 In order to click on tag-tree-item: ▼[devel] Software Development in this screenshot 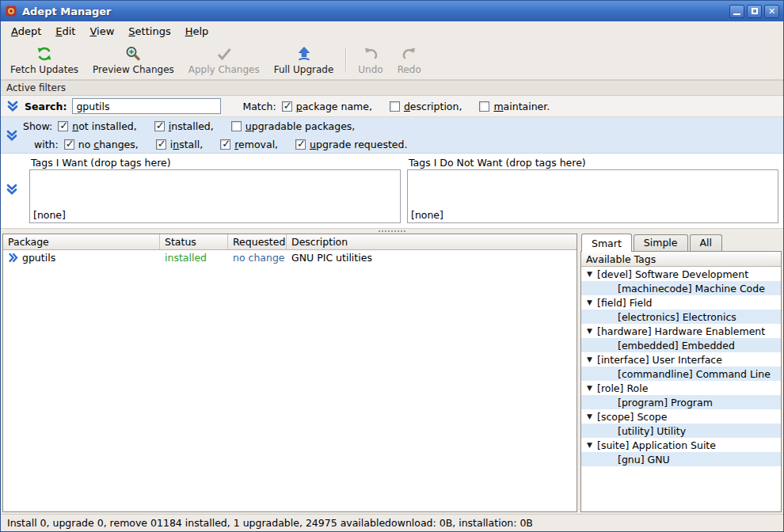, I will do `click(681, 274)`.